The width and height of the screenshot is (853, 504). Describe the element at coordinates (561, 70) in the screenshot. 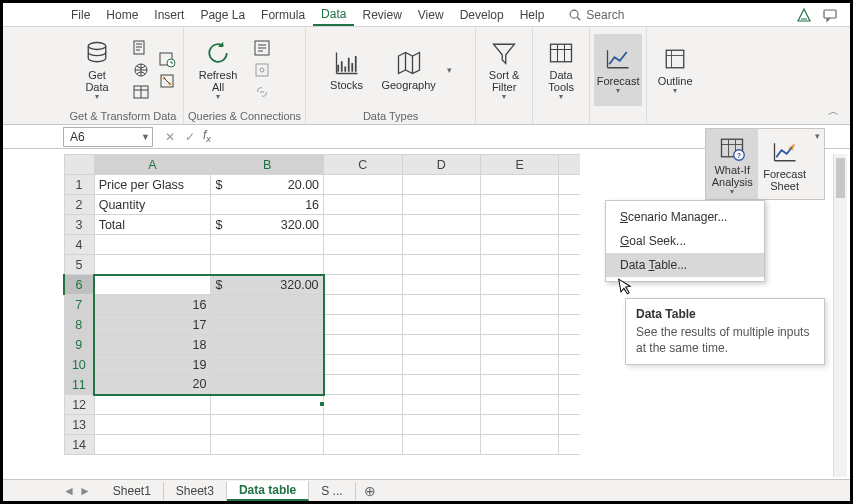

I see `data-tools-button: Data Tools ▾` at that location.